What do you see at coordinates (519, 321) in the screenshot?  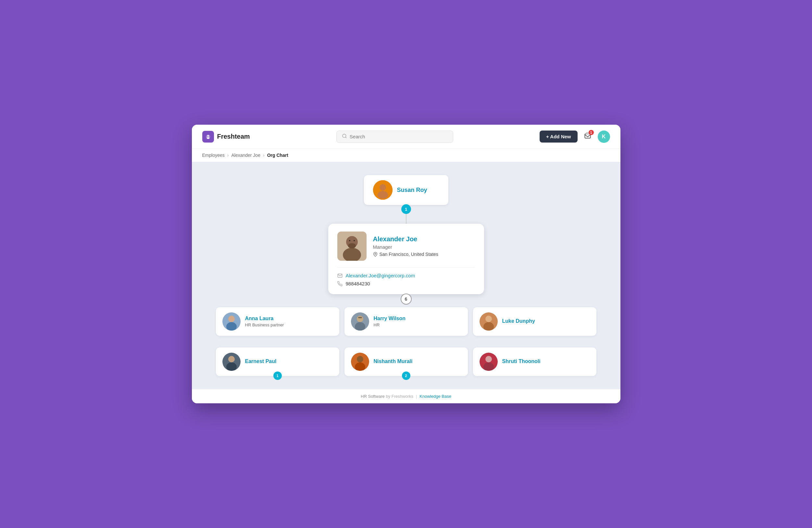 I see `luke-name: Luke Dunphy` at bounding box center [519, 321].